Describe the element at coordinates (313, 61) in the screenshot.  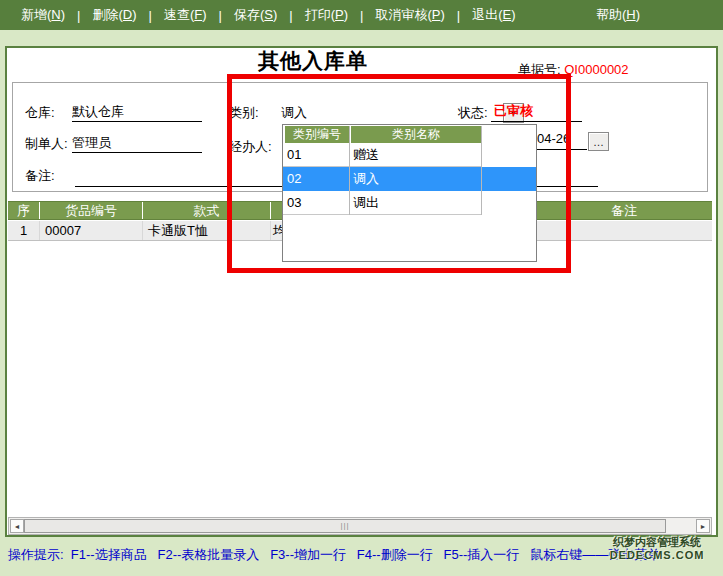
I see `page-title: 其他入库单` at that location.